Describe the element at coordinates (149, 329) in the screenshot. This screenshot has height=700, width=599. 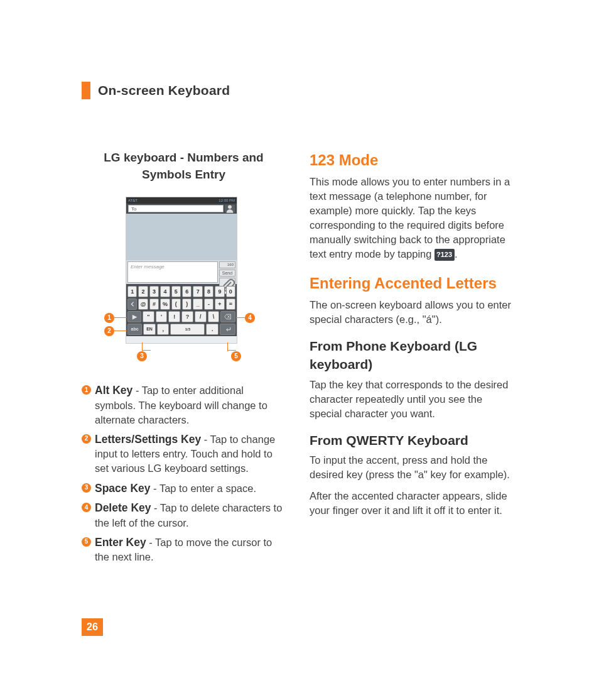
I see `lang-key: EN` at that location.